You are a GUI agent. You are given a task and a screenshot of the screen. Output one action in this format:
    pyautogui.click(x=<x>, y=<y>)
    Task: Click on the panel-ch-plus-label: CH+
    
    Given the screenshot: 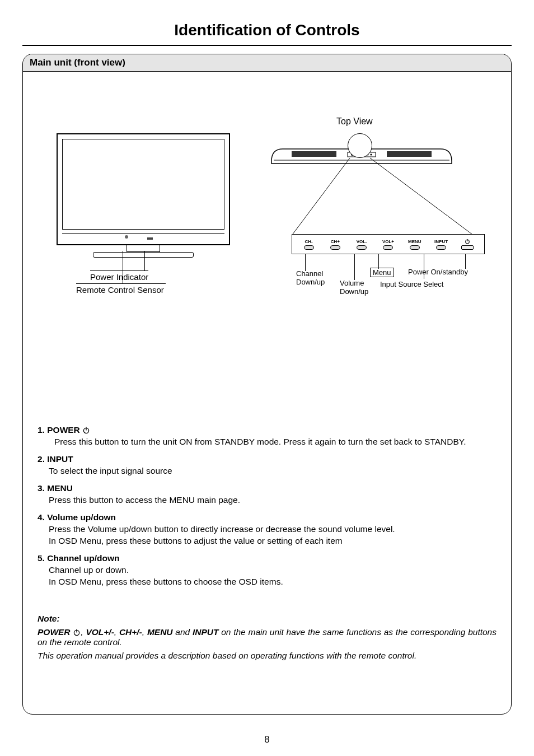 What is the action you would take?
    pyautogui.click(x=335, y=242)
    